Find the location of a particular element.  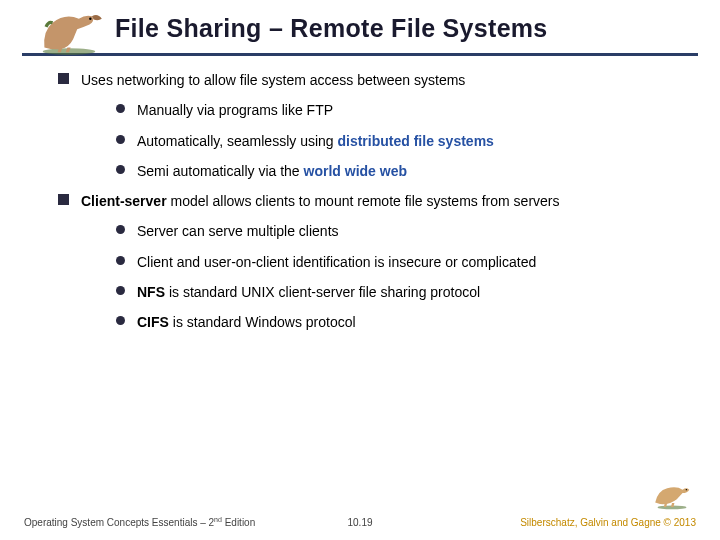

footer-edition: Edition is located at coordinates (238, 522).